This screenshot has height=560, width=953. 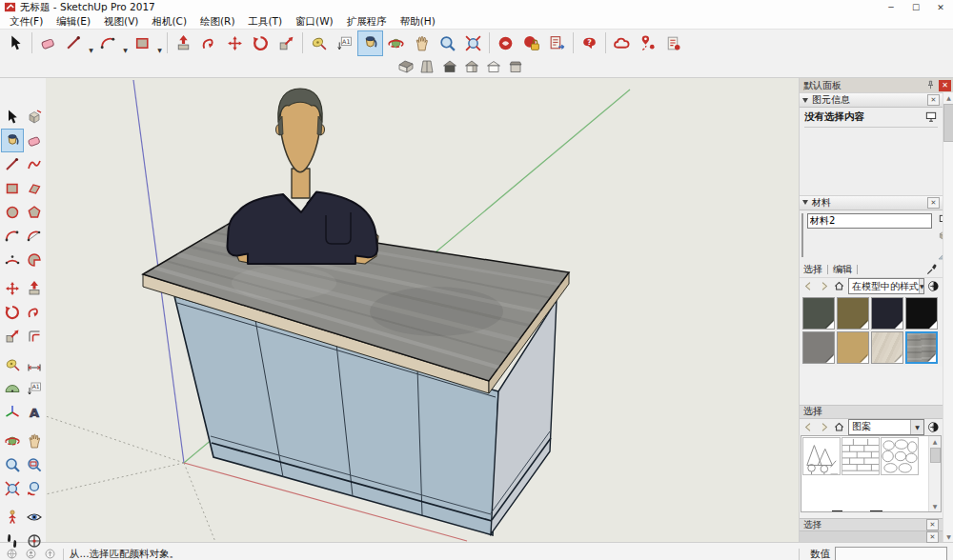 What do you see at coordinates (947, 317) in the screenshot?
I see `tray-scrollbar: ▲ ▼` at bounding box center [947, 317].